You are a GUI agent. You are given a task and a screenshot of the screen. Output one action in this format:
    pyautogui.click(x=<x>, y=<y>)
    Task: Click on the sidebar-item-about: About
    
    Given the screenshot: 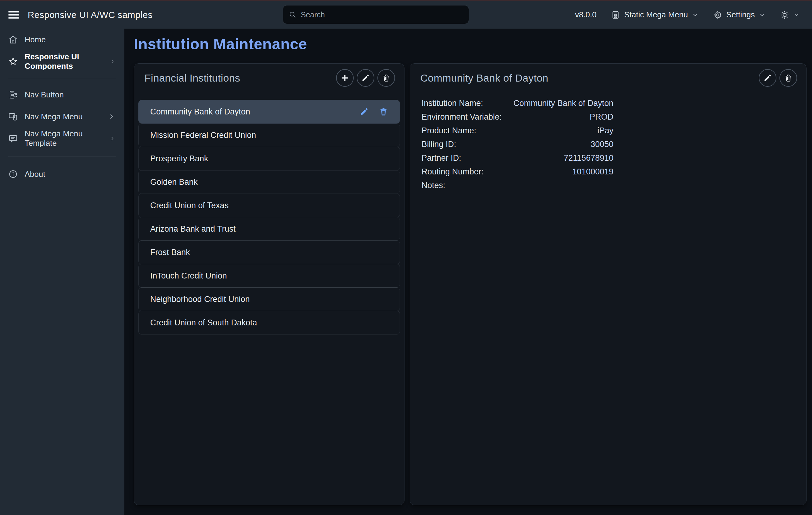 What is the action you would take?
    pyautogui.click(x=62, y=174)
    